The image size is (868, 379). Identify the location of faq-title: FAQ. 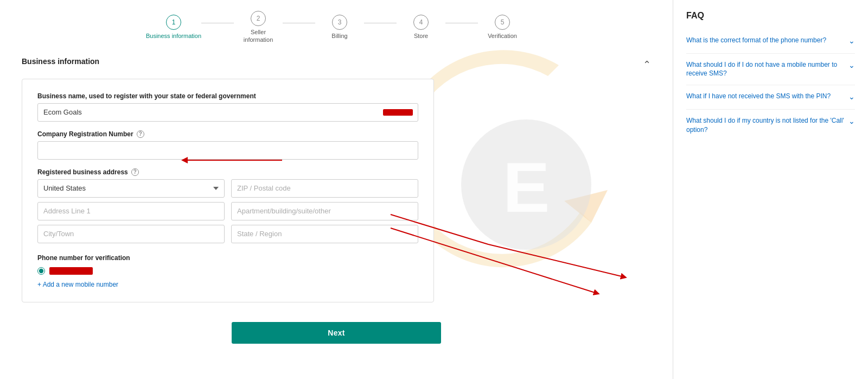
(770, 16).